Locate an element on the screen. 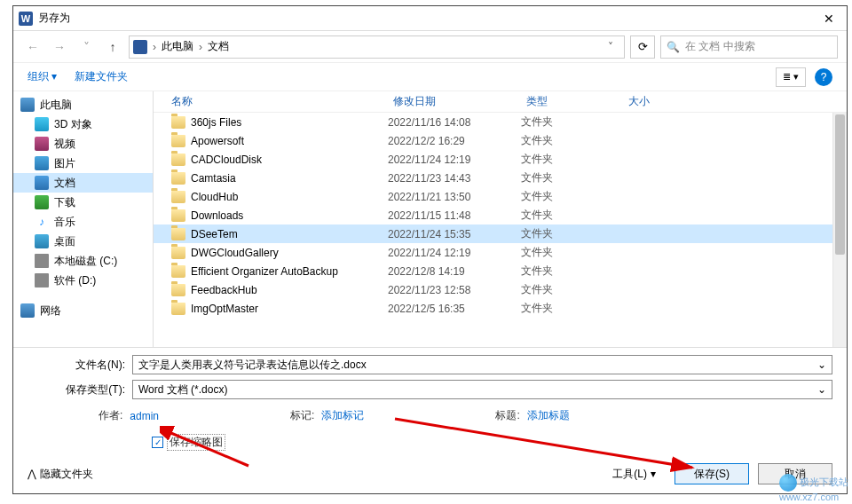 The image size is (852, 504). file-date: 2022/11/23 14:43 is located at coordinates (454, 178).